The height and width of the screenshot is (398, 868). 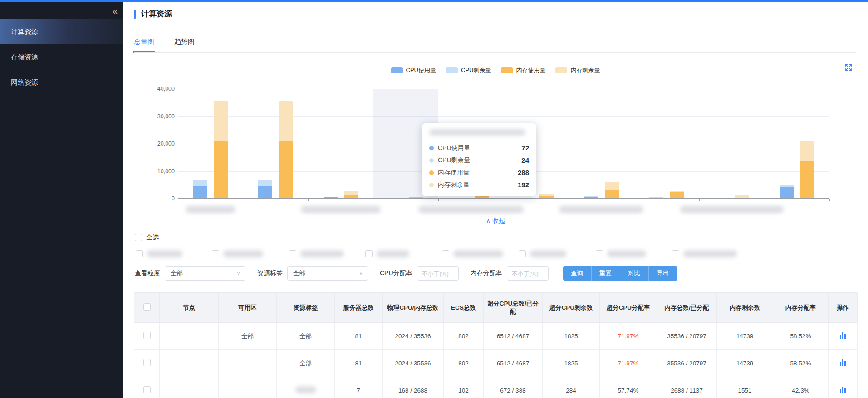 What do you see at coordinates (634, 273) in the screenshot?
I see `action-button: 对比` at bounding box center [634, 273].